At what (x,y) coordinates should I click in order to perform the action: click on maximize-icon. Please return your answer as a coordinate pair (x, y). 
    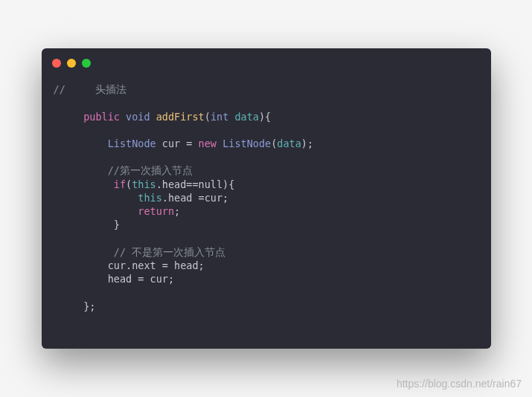
    Looking at the image, I should click on (86, 63).